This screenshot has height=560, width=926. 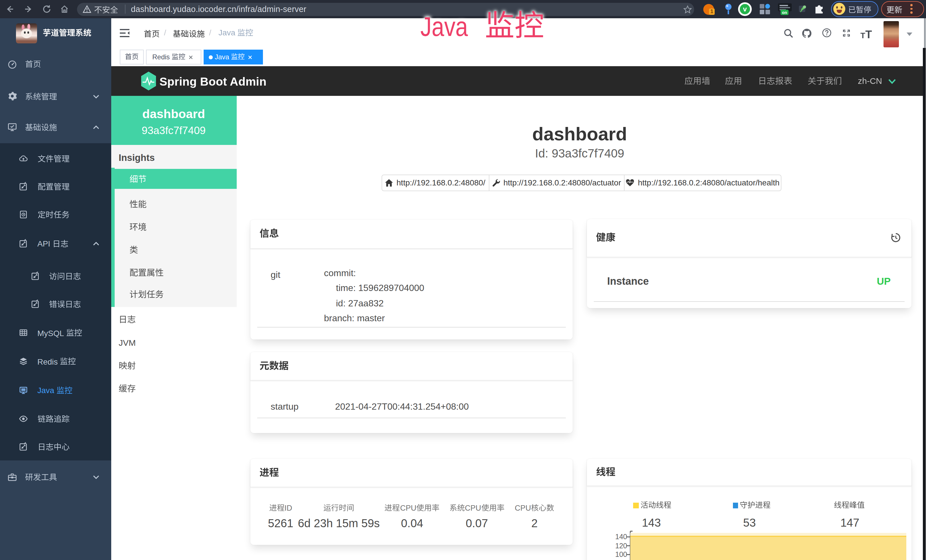 What do you see at coordinates (785, 12) in the screenshot?
I see `svg-text: on` at bounding box center [785, 12].